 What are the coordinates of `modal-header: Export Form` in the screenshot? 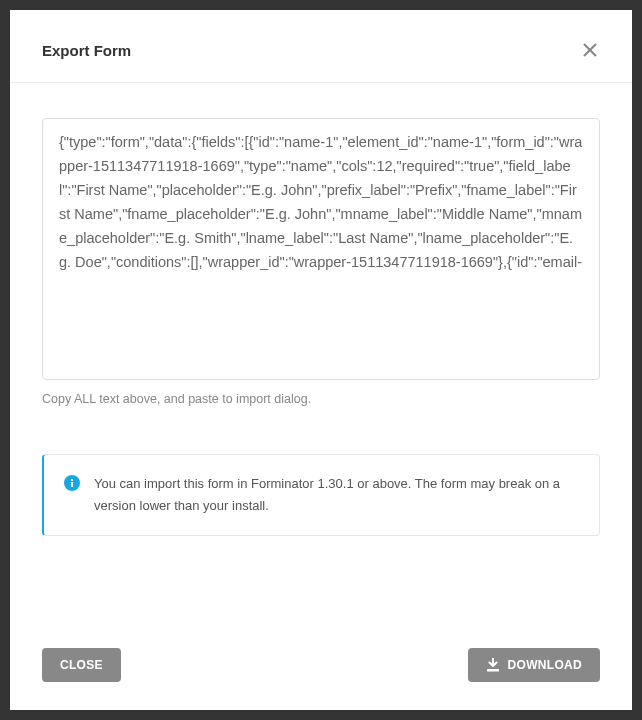 It's located at (321, 46).